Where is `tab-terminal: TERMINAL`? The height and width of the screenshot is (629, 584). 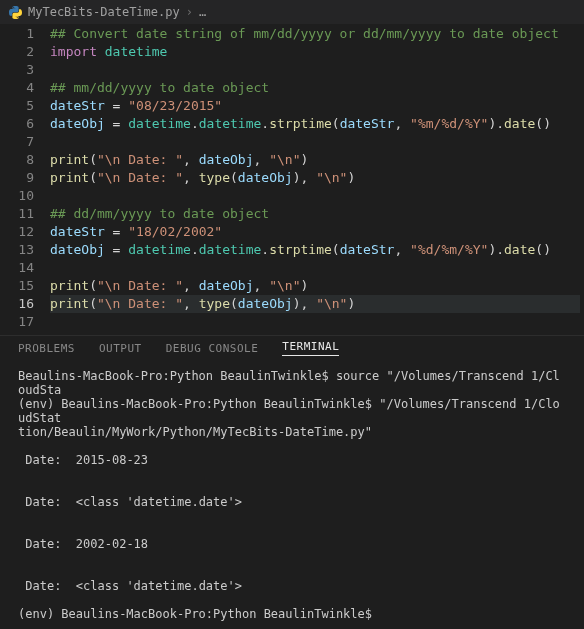 tab-terminal: TERMINAL is located at coordinates (310, 348).